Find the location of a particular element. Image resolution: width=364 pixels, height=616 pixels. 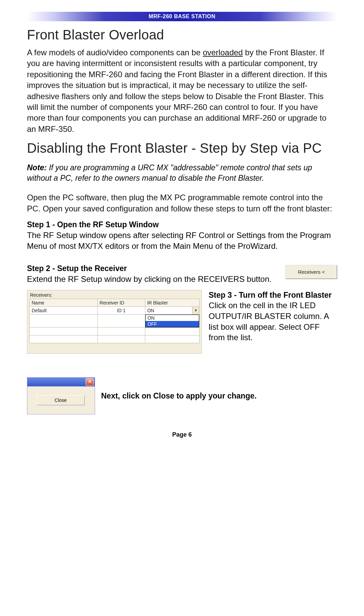

overload-paragraph: A few models of audio/video components c… is located at coordinates (182, 91).